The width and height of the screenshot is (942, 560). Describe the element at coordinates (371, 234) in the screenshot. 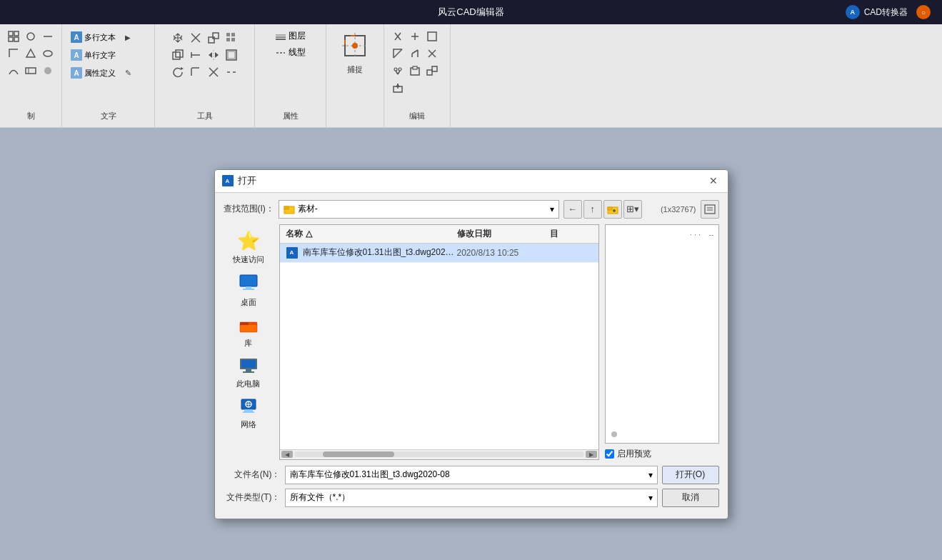

I see `file-header-name: 名称 △` at that location.